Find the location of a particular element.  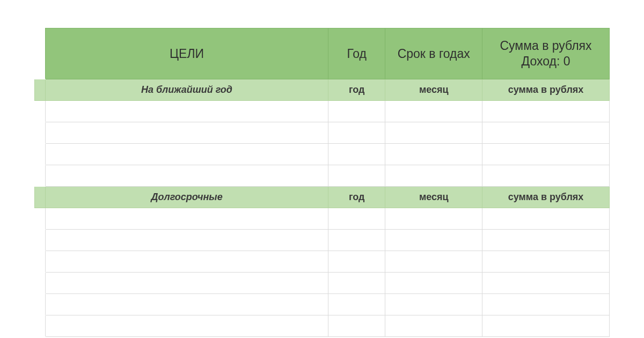

section-header-long-term: Долгосрочные год месяц сумма в рублях is located at coordinates (322, 197).